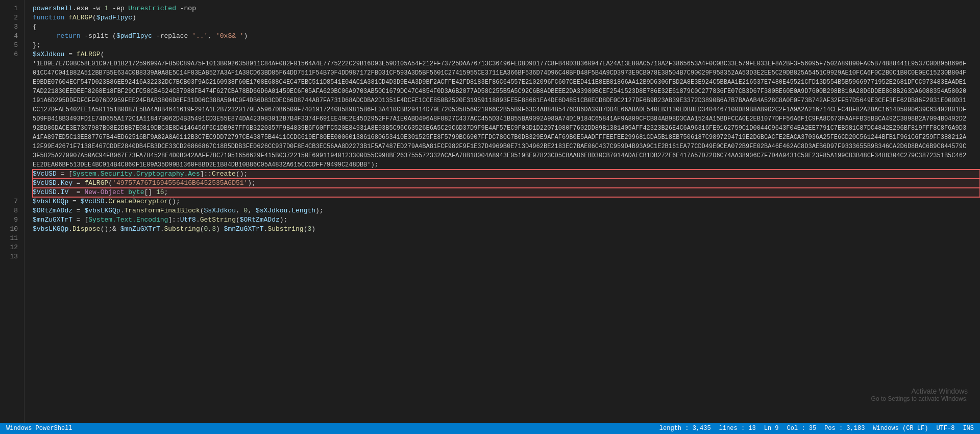 The height and width of the screenshot is (434, 980). What do you see at coordinates (506, 36) in the screenshot?
I see `code-line-4: return -split ($pwdFlpyc -replace '..', …` at bounding box center [506, 36].